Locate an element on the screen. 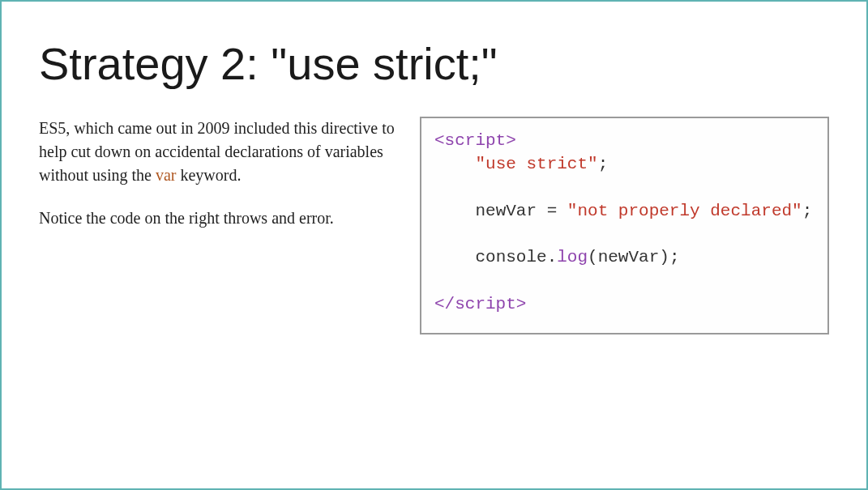 This screenshot has width=868, height=490. code-log-fn: log is located at coordinates (572, 258).